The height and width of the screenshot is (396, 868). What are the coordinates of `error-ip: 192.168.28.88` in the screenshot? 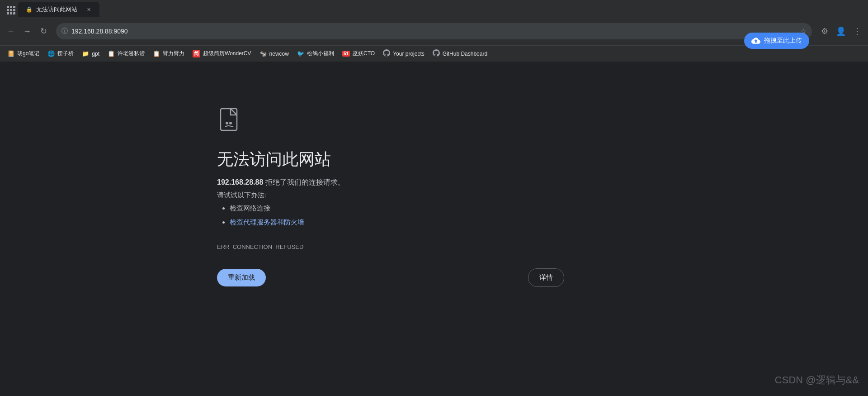 It's located at (240, 182).